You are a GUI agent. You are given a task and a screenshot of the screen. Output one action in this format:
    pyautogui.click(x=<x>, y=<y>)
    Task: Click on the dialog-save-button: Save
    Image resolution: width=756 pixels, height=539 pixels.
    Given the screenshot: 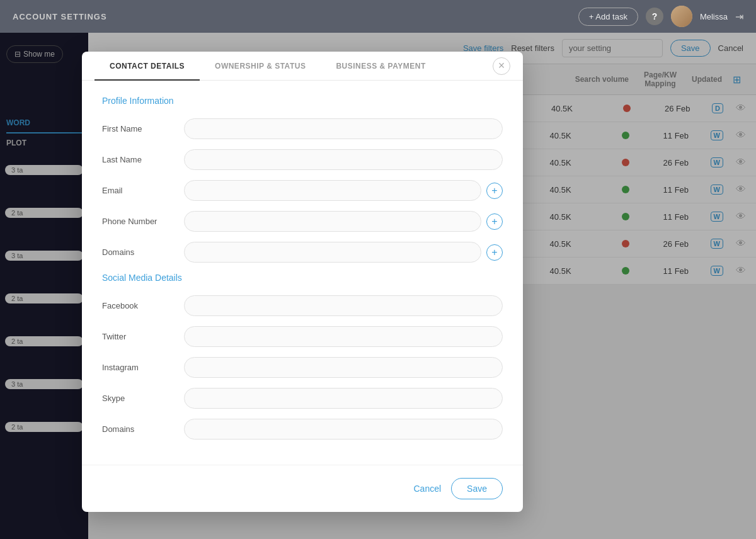 What is the action you would take?
    pyautogui.click(x=477, y=489)
    